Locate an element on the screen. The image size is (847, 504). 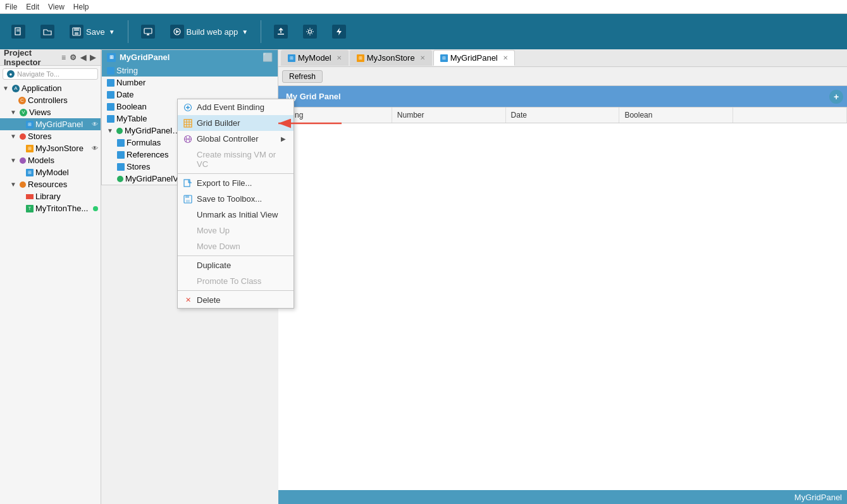
build-button: Build web app ▼ is located at coordinates (209, 32).